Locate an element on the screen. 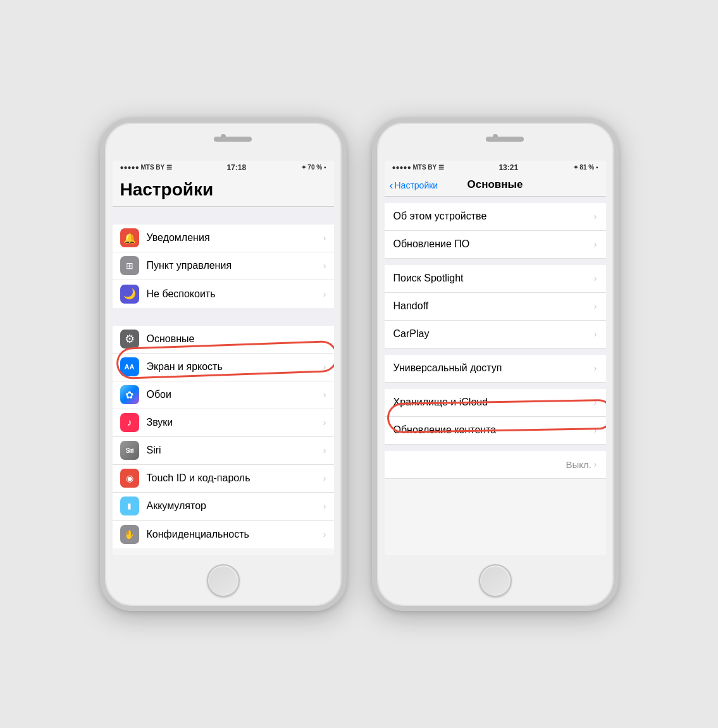 This screenshot has height=728, width=718. list-item-about: Об этом устройстве › is located at coordinates (495, 217).